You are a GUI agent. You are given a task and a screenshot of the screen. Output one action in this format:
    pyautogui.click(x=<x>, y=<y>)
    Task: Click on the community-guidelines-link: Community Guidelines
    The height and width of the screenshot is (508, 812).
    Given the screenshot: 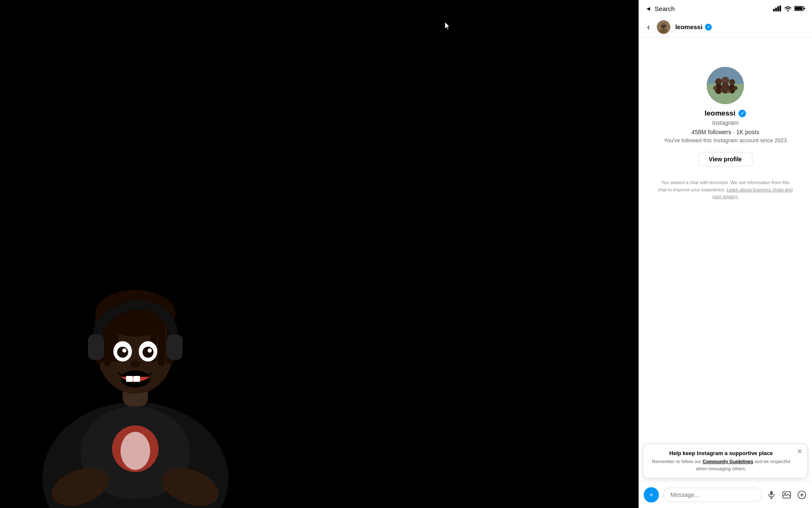 What is the action you would take?
    pyautogui.click(x=728, y=461)
    